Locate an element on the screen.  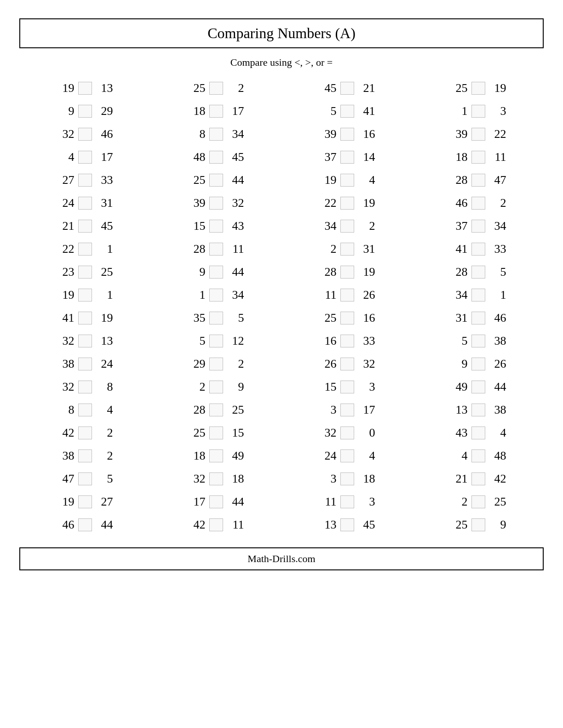
left-number: 39 is located at coordinates (328, 134).